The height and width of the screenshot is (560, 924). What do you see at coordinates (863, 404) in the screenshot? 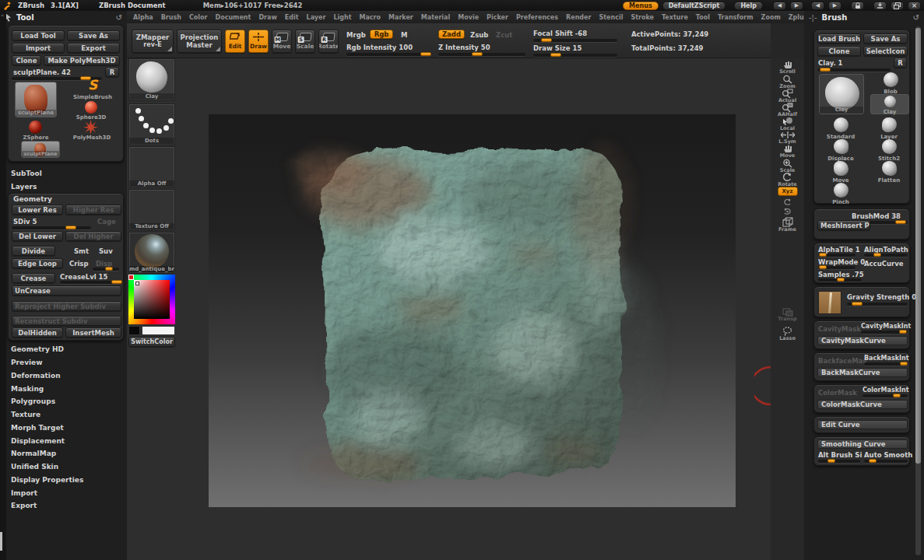
I see `colormaskcurve-button: ColorMaskCurve` at bounding box center [863, 404].